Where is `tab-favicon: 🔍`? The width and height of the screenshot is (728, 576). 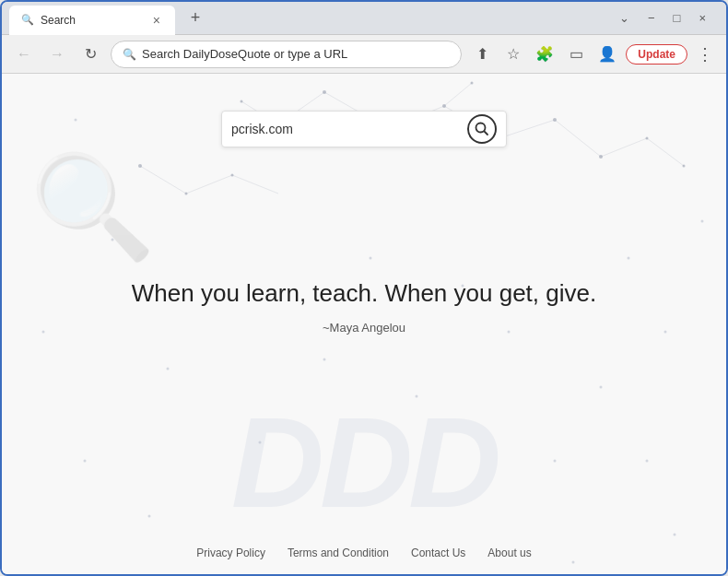
tab-favicon: 🔍 is located at coordinates (28, 20).